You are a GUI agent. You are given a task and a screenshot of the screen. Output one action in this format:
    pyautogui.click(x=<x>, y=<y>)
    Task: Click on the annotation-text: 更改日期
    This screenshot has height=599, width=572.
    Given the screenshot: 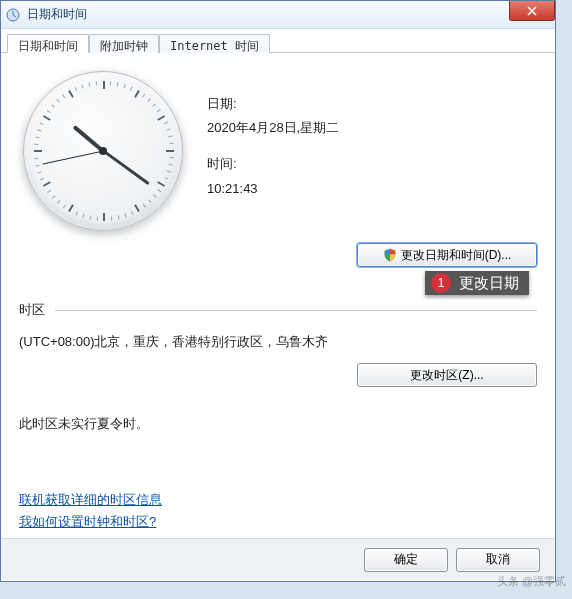 What is the action you would take?
    pyautogui.click(x=489, y=284)
    